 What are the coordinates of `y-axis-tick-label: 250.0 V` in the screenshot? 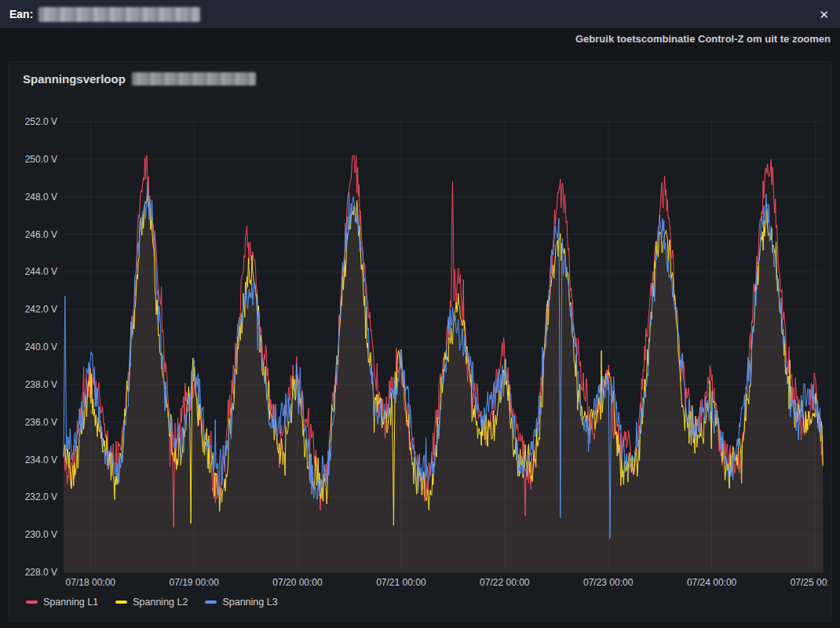 It's located at (41, 159).